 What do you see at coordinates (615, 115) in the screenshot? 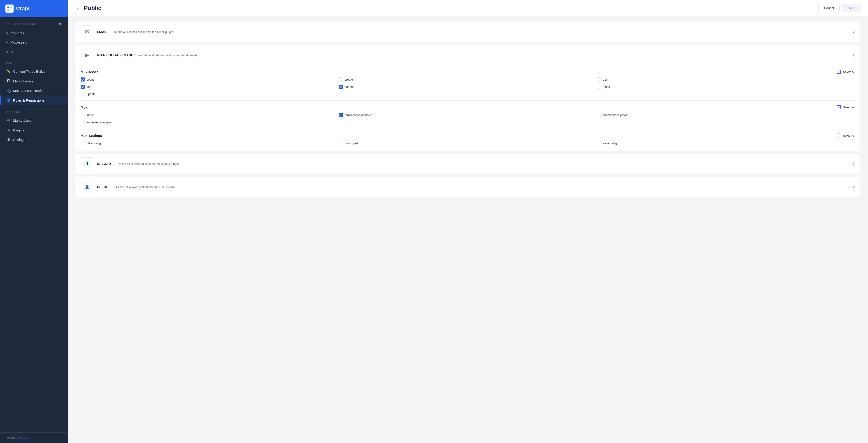
I see `checkbox-submitdirectupload-label: submitdirectupload` at bounding box center [615, 115].